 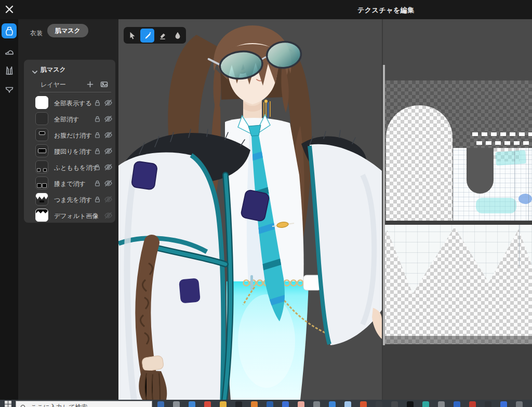 What do you see at coordinates (382, 210) in the screenshot?
I see `panel-divider` at bounding box center [382, 210].